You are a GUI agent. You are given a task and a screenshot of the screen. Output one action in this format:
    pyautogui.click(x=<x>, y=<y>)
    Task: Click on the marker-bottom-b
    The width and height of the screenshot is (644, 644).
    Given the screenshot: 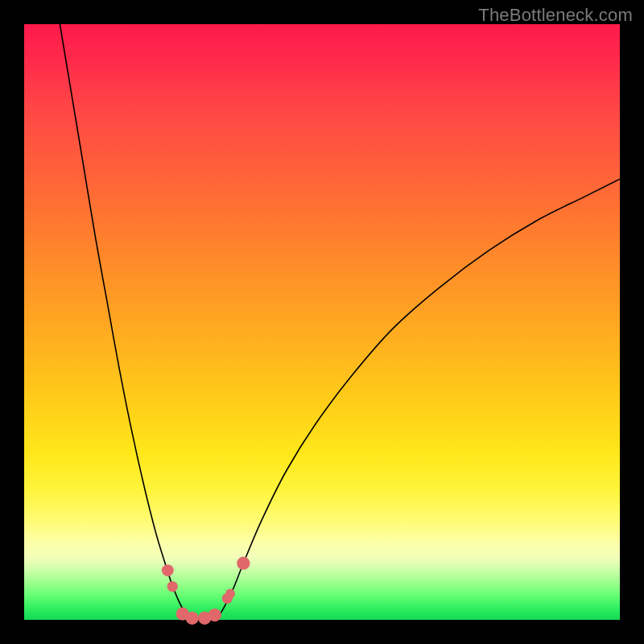 What is the action you would take?
    pyautogui.click(x=192, y=618)
    